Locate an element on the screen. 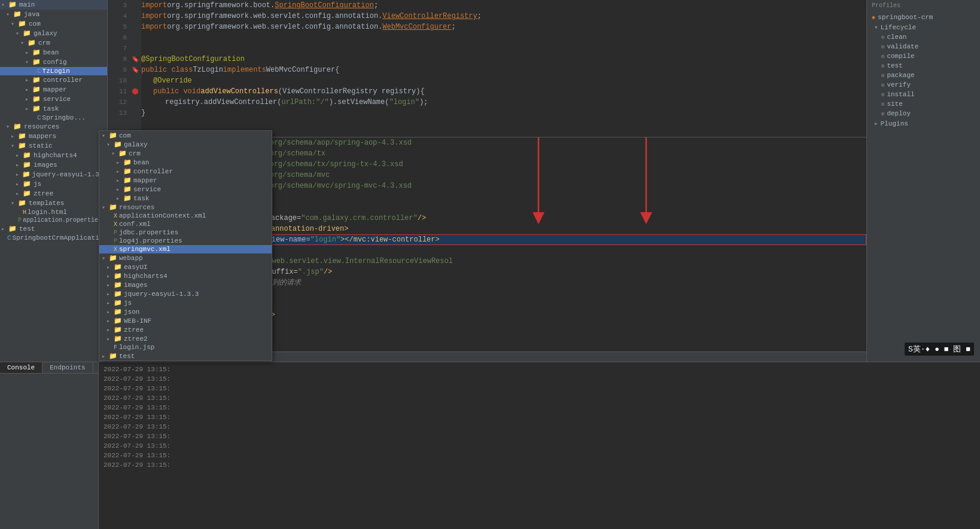 This screenshot has height=529, width=980. tree-item-test: ▸ 📁 test is located at coordinates (54, 229).